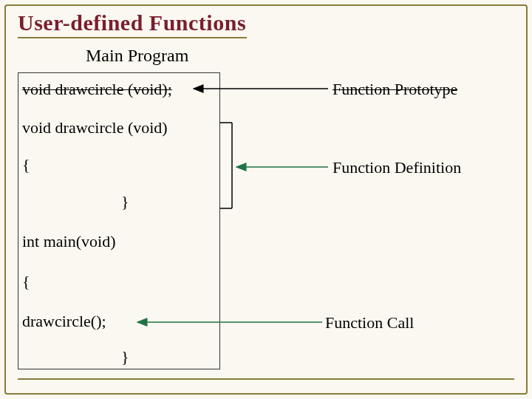 This screenshot has width=532, height=399. I want to click on slide-title: User-defined Functions, so click(132, 23).